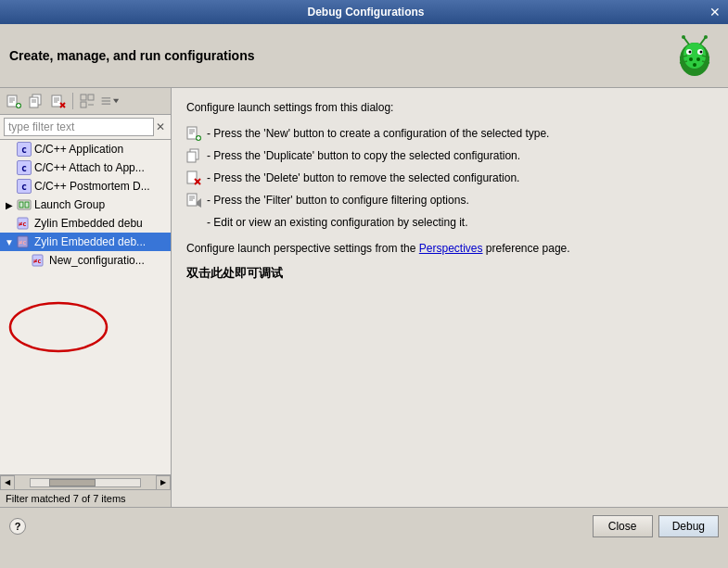 The width and height of the screenshot is (728, 568). I want to click on item-label: C/C++ Postmortem D..., so click(93, 186).